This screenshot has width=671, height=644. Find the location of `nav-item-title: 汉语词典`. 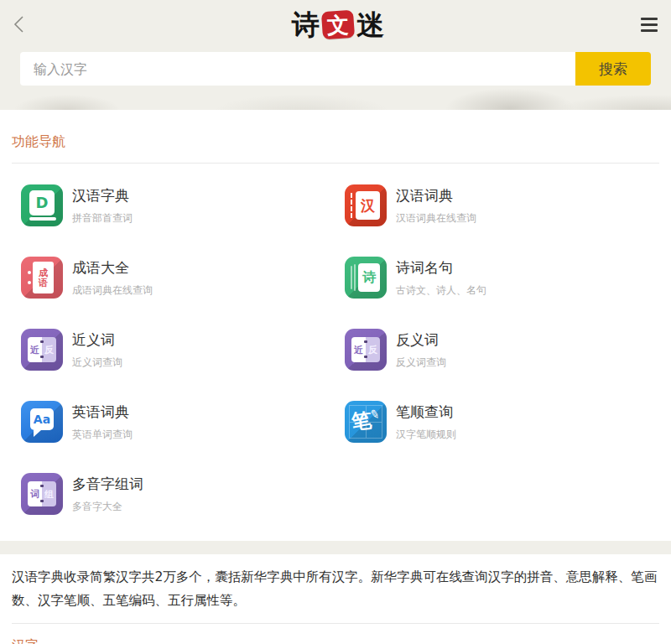

nav-item-title: 汉语词典 is located at coordinates (436, 196).